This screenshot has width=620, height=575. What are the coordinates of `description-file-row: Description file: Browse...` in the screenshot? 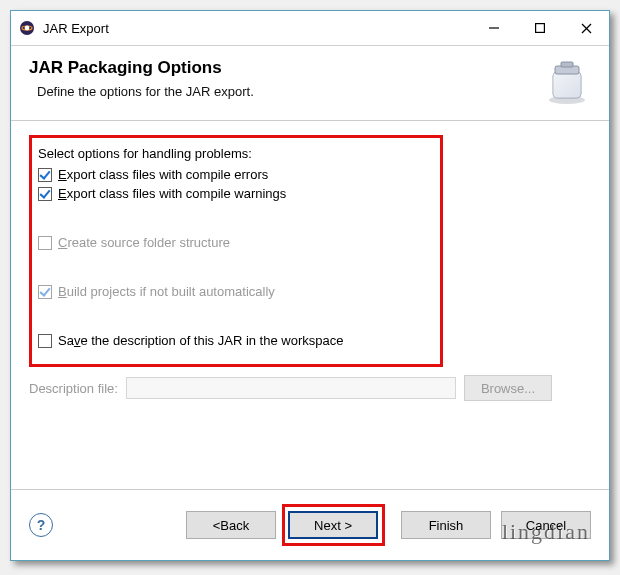 It's located at (310, 388).